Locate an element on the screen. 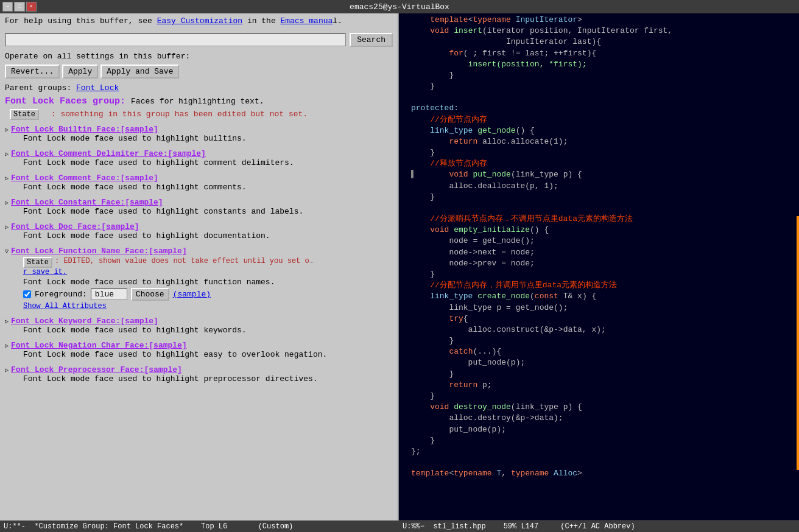 The image size is (799, 532). face-desc-builtin: Font Lock mode face used to highlight bu… is located at coordinates (208, 139).